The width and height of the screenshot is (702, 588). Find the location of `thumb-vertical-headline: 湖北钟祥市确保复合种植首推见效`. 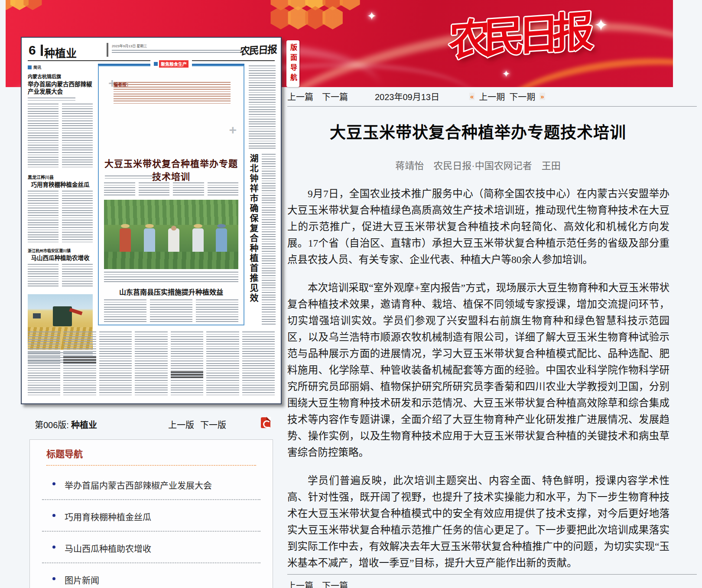

thumb-vertical-headline: 湖北钟祥市确保复合种植首推见效 is located at coordinates (254, 229).